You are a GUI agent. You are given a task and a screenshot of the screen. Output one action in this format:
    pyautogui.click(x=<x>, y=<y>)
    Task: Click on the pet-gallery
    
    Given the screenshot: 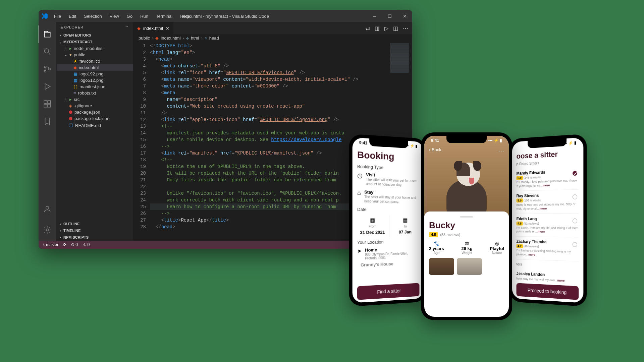 What is the action you would take?
    pyautogui.click(x=467, y=266)
    